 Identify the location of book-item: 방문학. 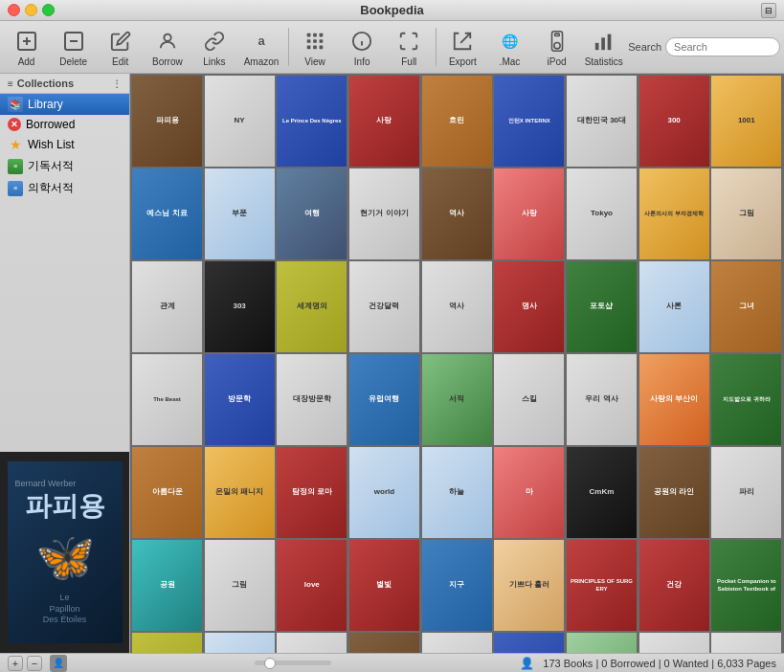
(239, 400).